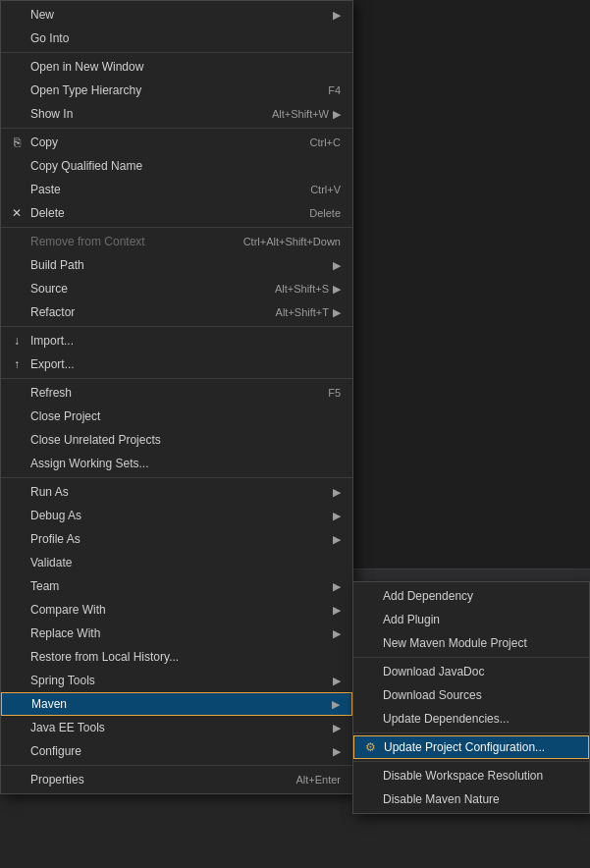 Image resolution: width=590 pixels, height=868 pixels. Describe the element at coordinates (337, 681) in the screenshot. I see `arrow-icon-spring-tools: ▶` at that location.